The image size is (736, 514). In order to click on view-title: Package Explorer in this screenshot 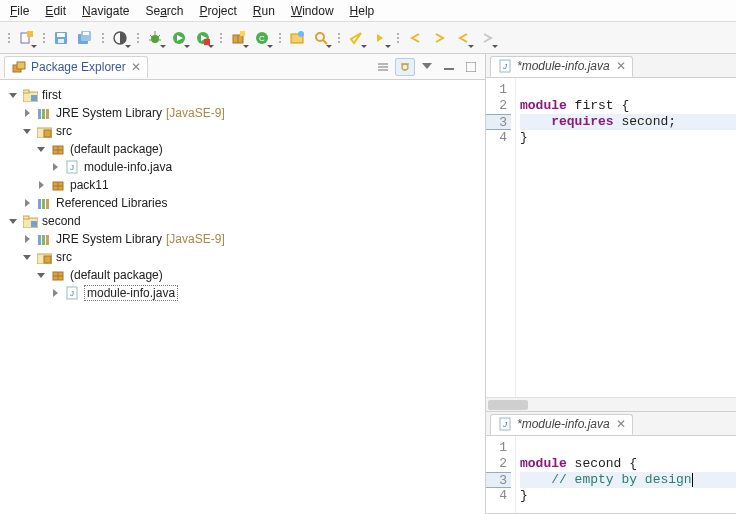, I will do `click(78, 67)`.